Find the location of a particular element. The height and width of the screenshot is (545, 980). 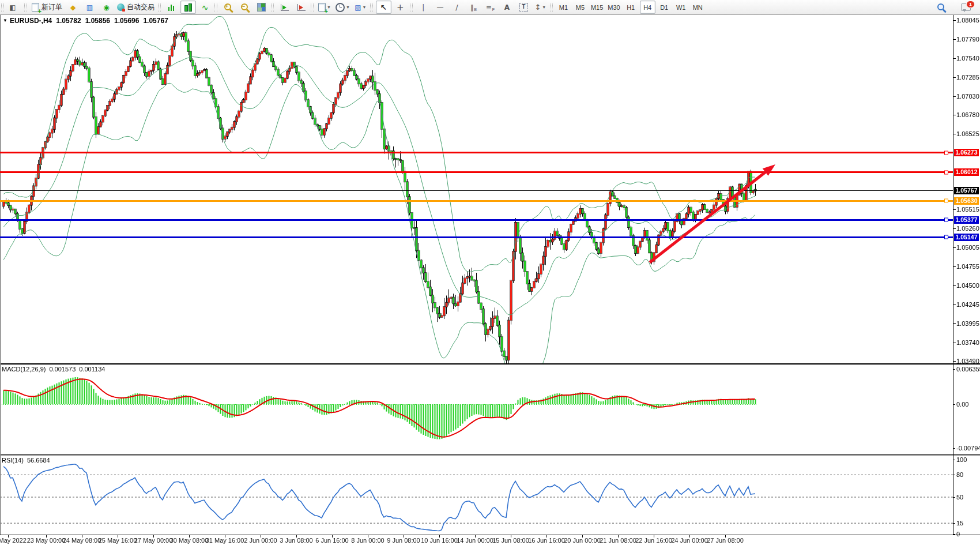

search-button is located at coordinates (941, 7).